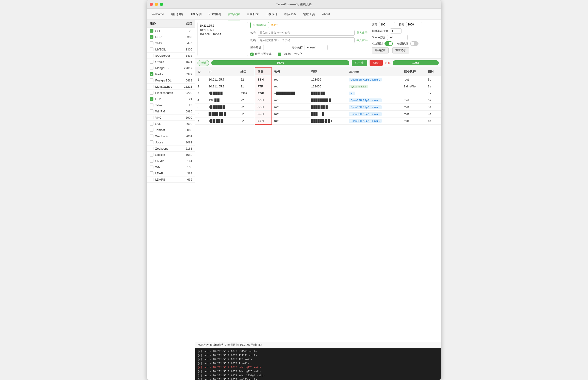 Image resolution: width=588 pixels, height=380 pixels. I want to click on service-name-memcached: MemCached, so click(167, 87).